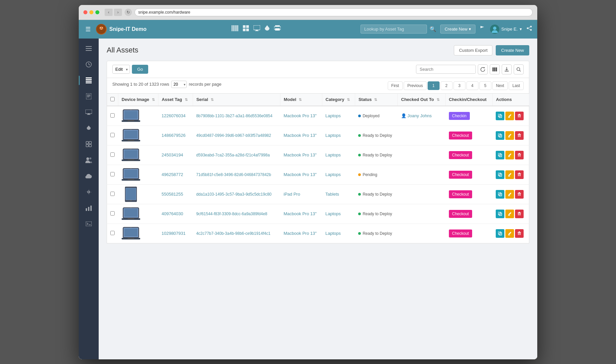 This screenshot has height=364, width=616. I want to click on asset-tag-link: 550581255, so click(172, 194).